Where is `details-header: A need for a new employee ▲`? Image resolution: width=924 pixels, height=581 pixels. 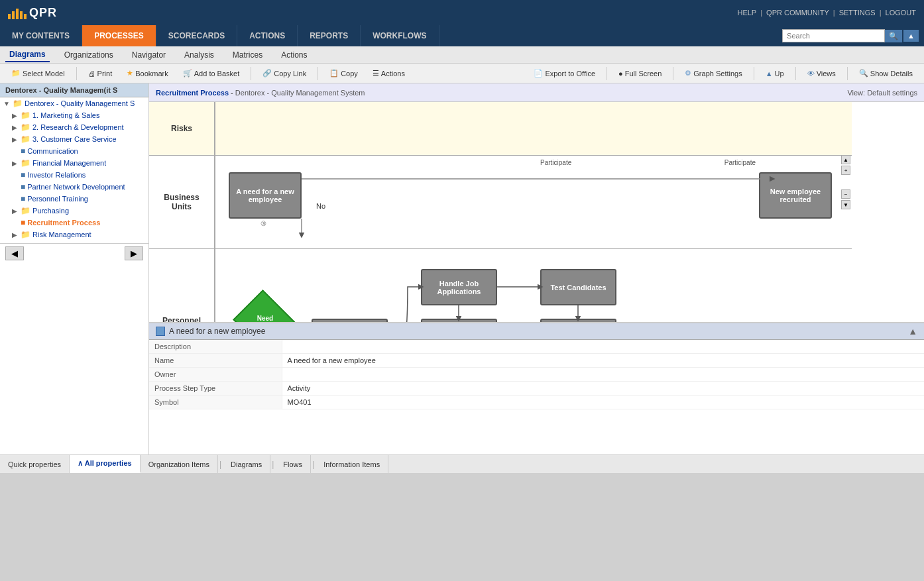 details-header: A need for a new employee ▲ is located at coordinates (537, 331).